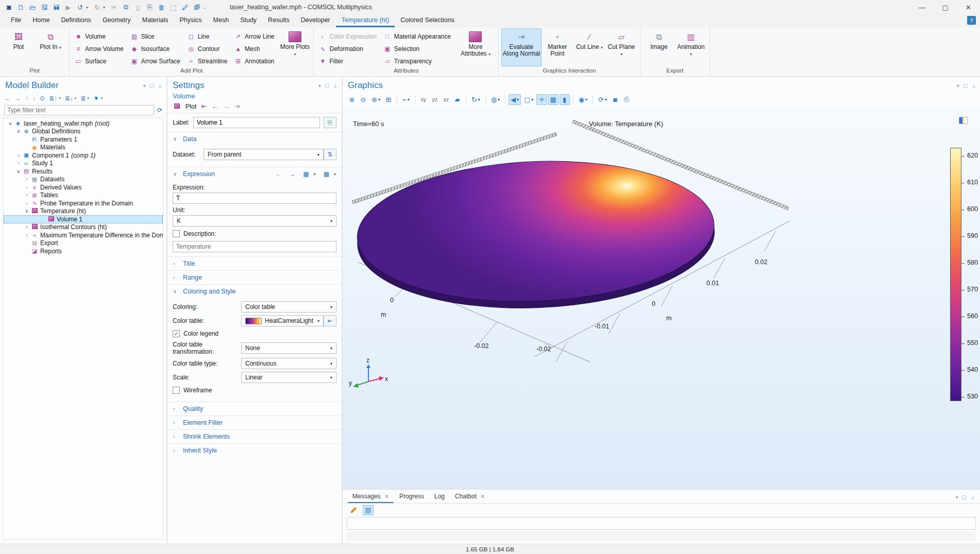 The height and width of the screenshot is (554, 980). Describe the element at coordinates (83, 212) in the screenshot. I see `tree-item-temperature-ht: ∨Temperature (ht)` at that location.